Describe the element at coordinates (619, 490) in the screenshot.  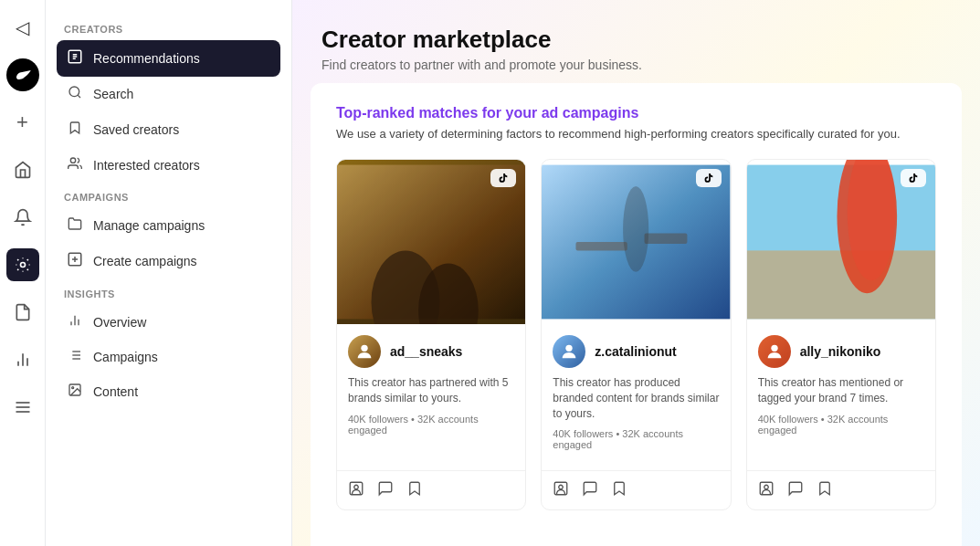
I see `save-btn-z-catalinionut` at that location.